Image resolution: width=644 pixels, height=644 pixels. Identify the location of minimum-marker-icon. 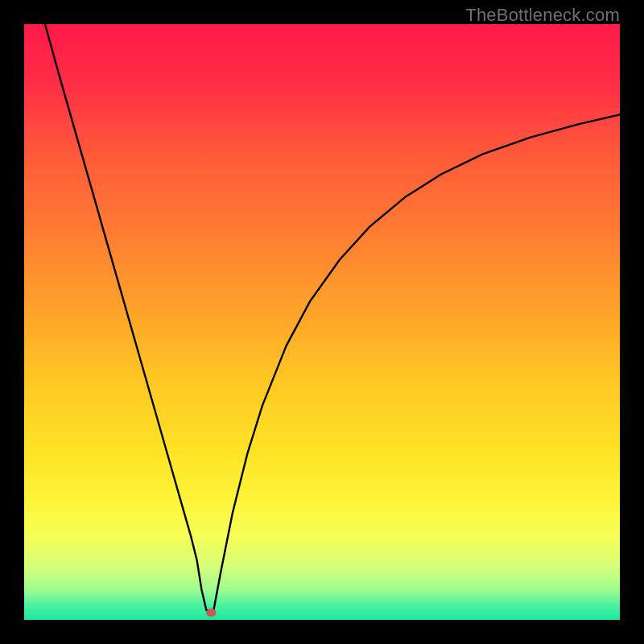
(211, 613).